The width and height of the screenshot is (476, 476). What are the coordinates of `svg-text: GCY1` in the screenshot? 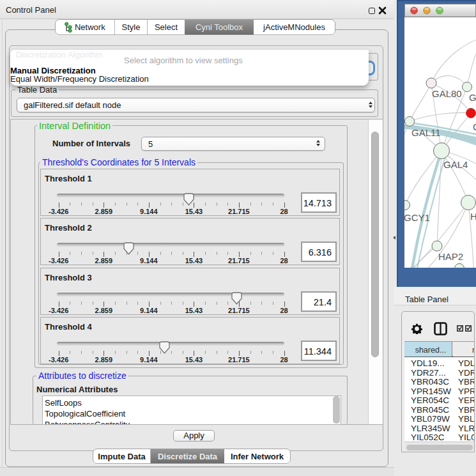 It's located at (417, 217).